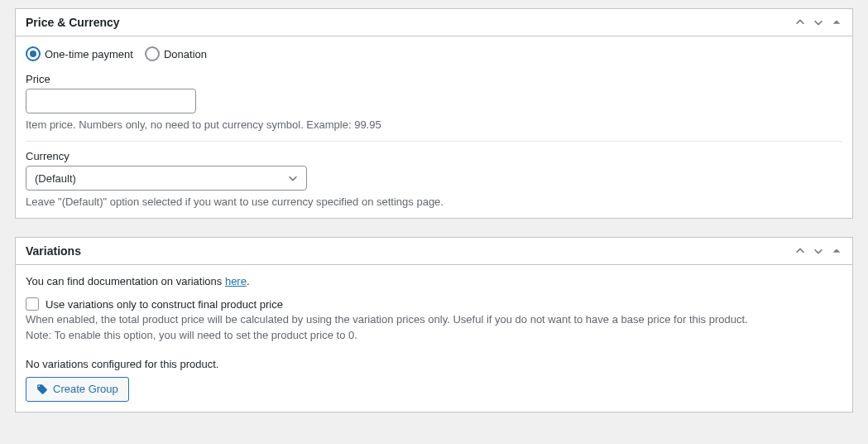 The height and width of the screenshot is (444, 868). I want to click on radio-one-time: One-time payment, so click(79, 54).